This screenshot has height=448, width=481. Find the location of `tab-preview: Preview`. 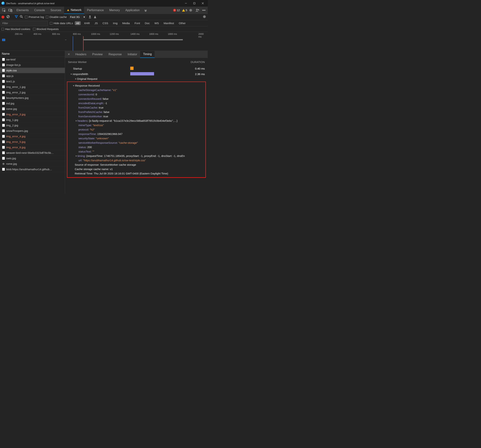

tab-preview: Preview is located at coordinates (97, 54).